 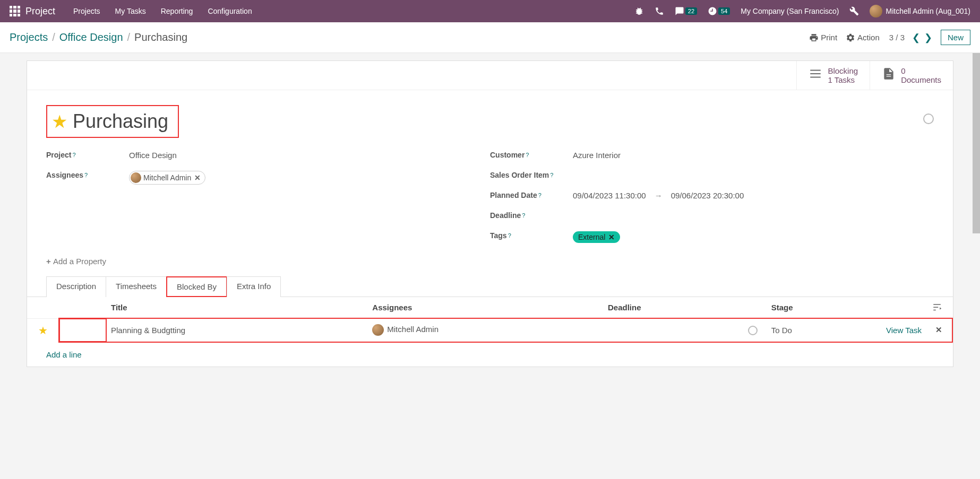 I want to click on top-navbar: Project Projects My Tasks Reporting Conf…, so click(x=490, y=11).